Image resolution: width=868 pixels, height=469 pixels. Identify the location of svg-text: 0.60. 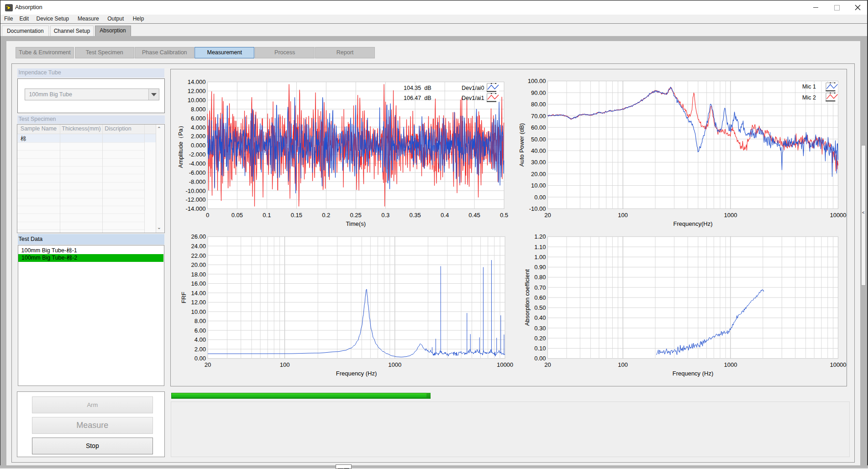
(540, 297).